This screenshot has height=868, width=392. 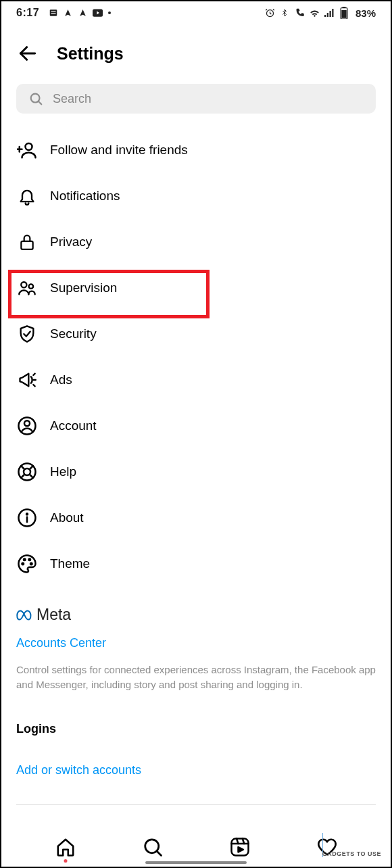 I want to click on meta-description: Control settings for connected experienc…, so click(x=196, y=677).